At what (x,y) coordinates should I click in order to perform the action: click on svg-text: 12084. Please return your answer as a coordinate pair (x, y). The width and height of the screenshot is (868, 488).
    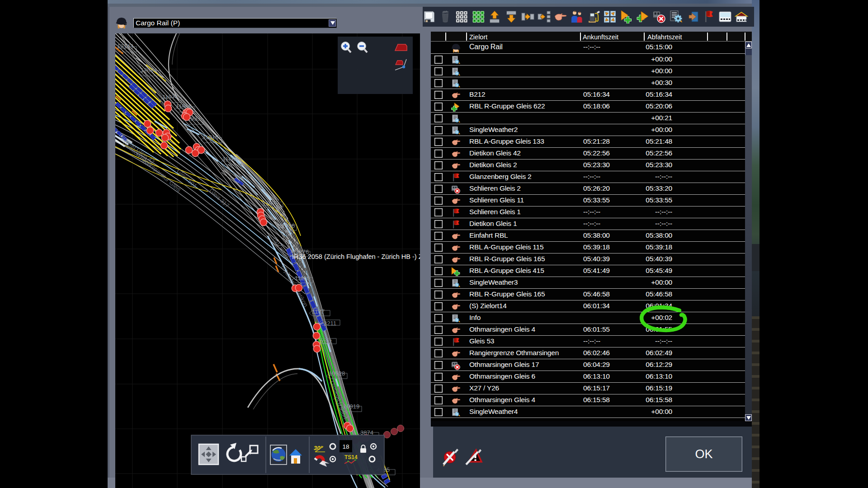
    Looking at the image, I should click on (149, 70).